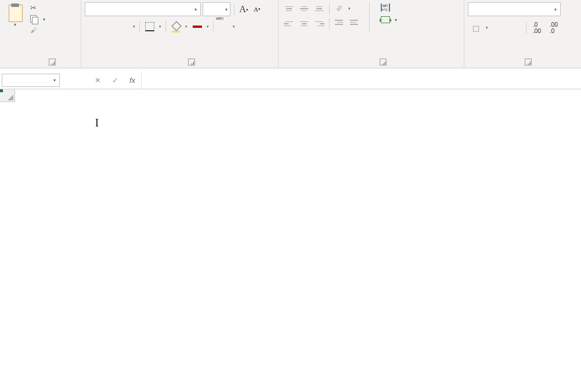  Describe the element at coordinates (208, 27) in the screenshot. I see `font-color-dropdown: ▾` at that location.